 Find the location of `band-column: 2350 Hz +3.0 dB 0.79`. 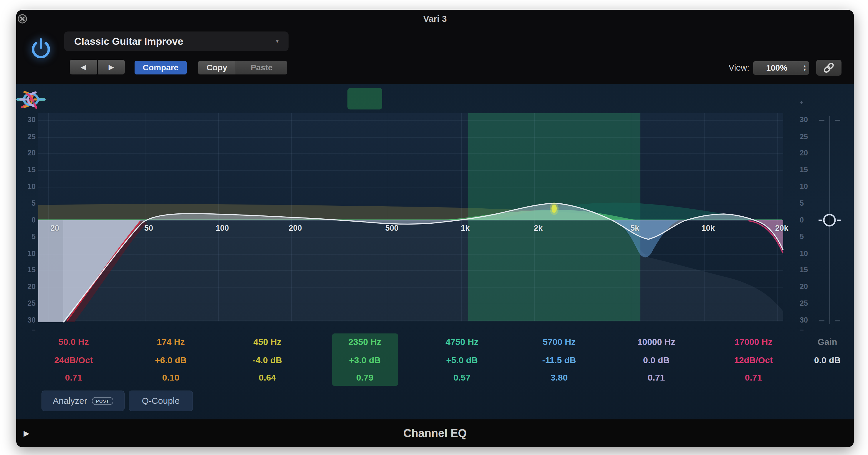

band-column: 2350 Hz +3.0 dB 0.79 is located at coordinates (365, 362).